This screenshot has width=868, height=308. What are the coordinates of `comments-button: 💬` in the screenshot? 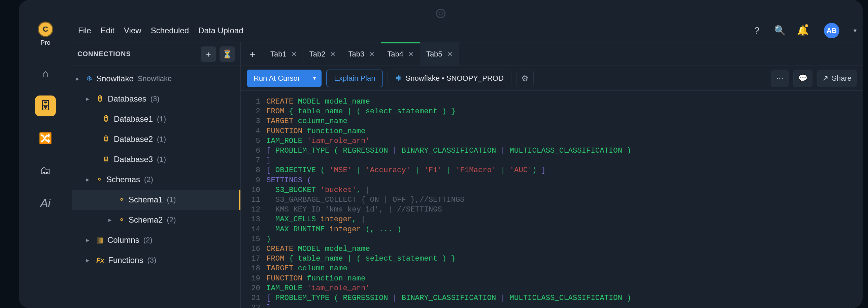 It's located at (803, 78).